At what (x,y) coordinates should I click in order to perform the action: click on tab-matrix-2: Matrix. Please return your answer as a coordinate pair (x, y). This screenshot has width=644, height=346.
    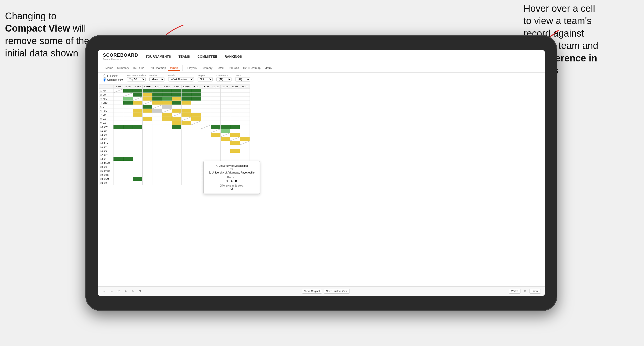
    Looking at the image, I should click on (268, 68).